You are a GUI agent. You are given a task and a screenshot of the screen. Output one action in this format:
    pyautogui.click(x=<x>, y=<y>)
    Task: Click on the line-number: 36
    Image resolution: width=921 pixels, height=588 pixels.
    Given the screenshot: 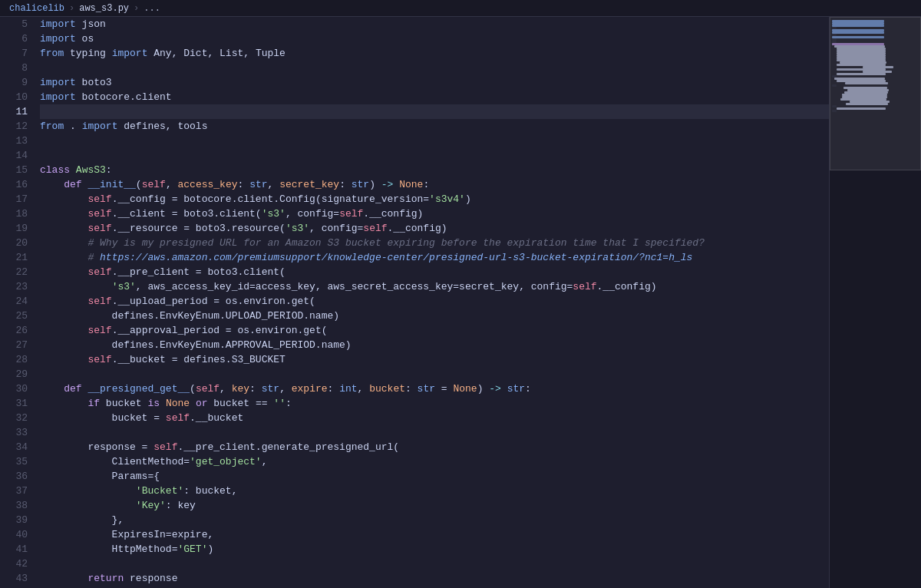 What is the action you would take?
    pyautogui.click(x=14, y=476)
    